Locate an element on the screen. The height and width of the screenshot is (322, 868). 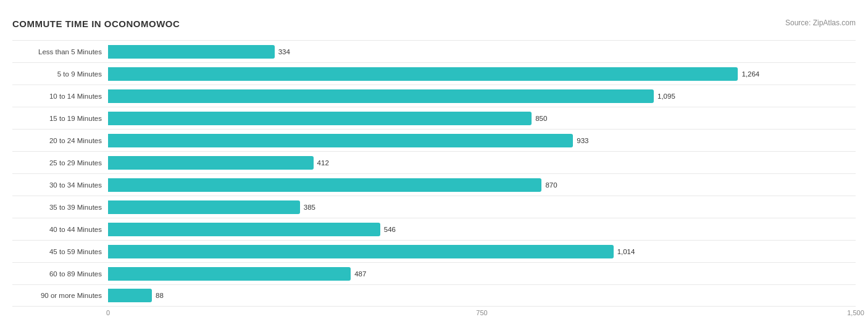
bar-value: 487 is located at coordinates (361, 274).